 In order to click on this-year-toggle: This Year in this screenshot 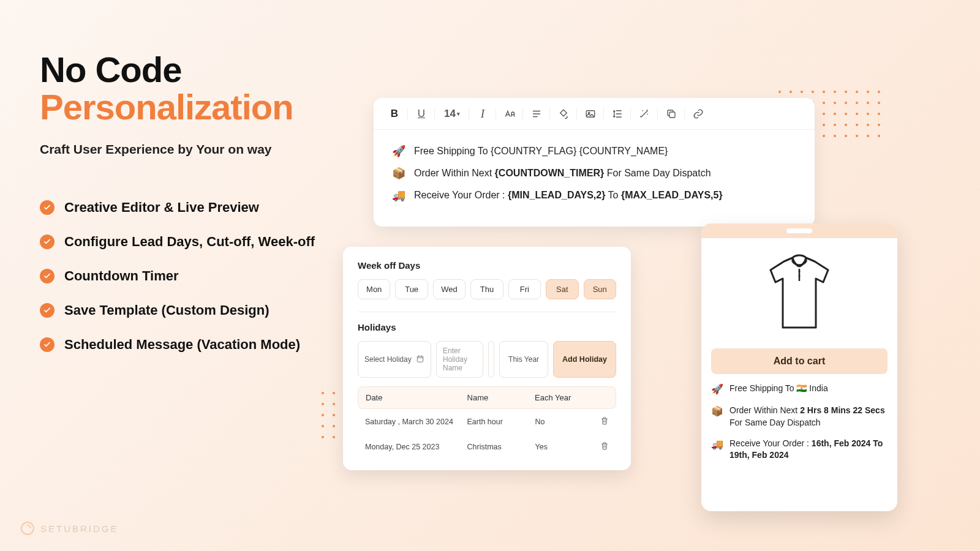, I will do `click(524, 359)`.